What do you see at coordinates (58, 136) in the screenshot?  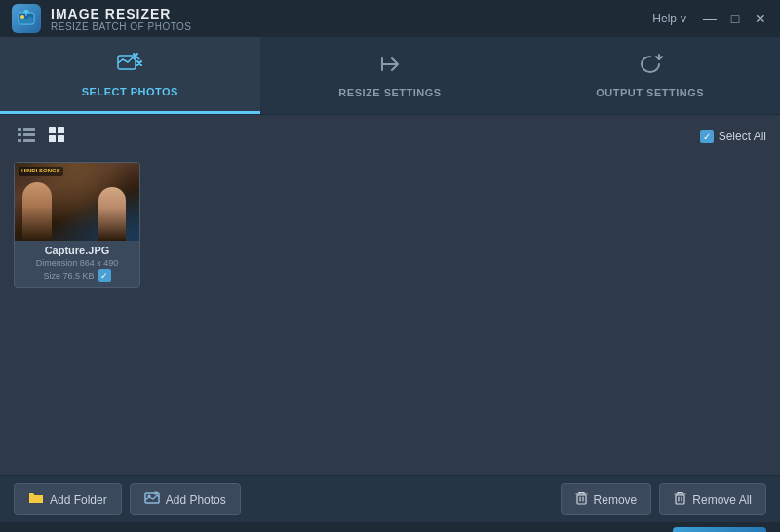 I see `grid-view-button` at bounding box center [58, 136].